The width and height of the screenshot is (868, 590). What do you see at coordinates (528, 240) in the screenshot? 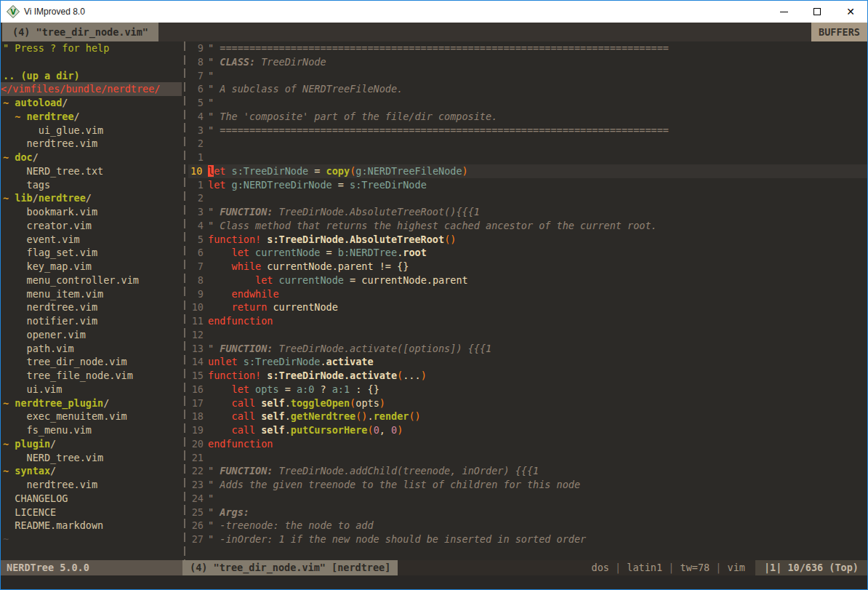
I see `code-line: 5function! s:TreeDirNode.AbsoluteTreeRoo…` at bounding box center [528, 240].